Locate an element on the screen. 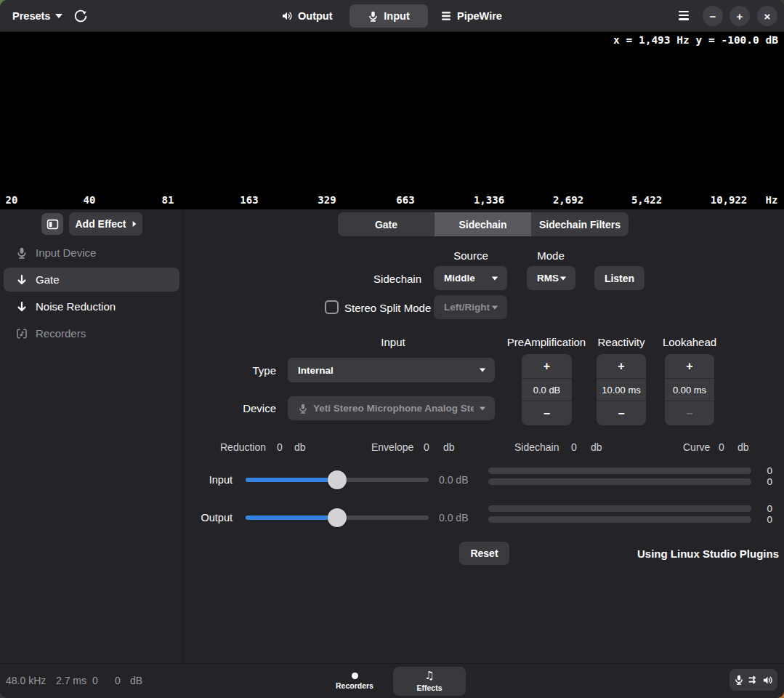  output-gain-label: Output is located at coordinates (211, 518).